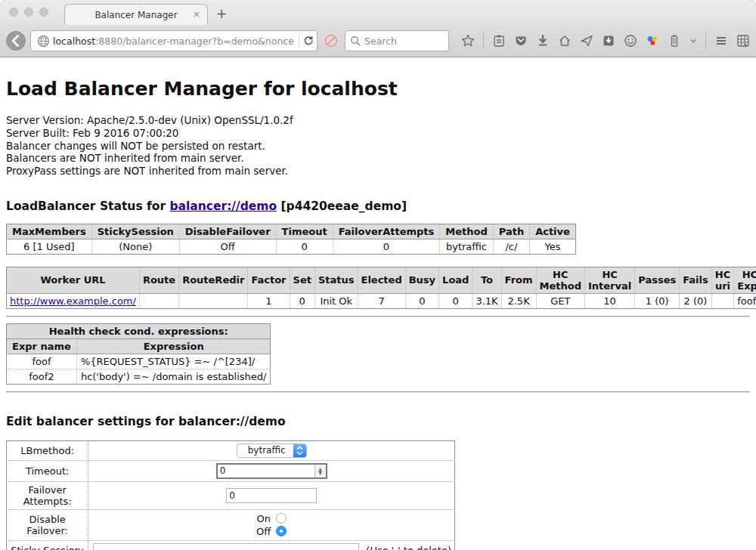  Describe the element at coordinates (422, 280) in the screenshot. I see `col-busy: Busy` at that location.